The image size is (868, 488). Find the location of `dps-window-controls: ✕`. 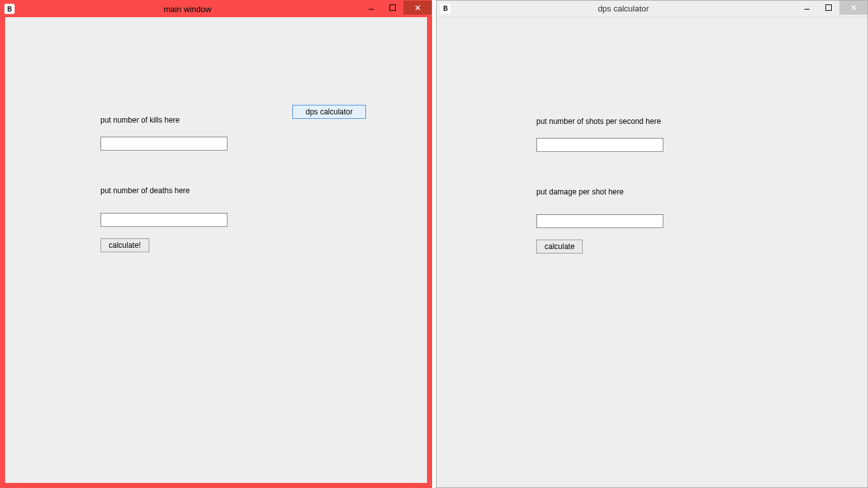

dps-window-controls: ✕ is located at coordinates (832, 9).